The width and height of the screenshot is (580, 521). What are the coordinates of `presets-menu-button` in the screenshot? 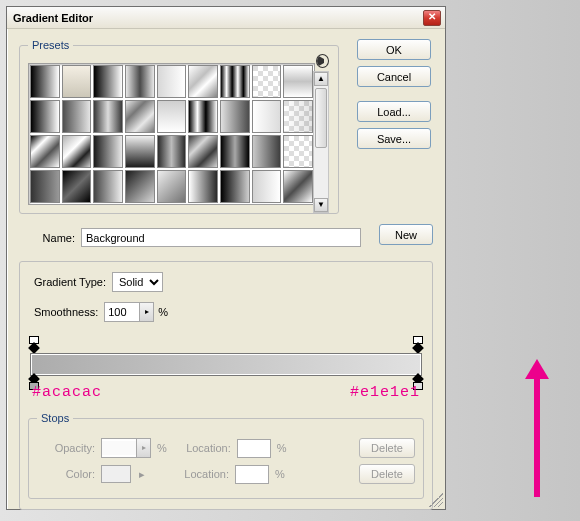 It's located at (322, 62).